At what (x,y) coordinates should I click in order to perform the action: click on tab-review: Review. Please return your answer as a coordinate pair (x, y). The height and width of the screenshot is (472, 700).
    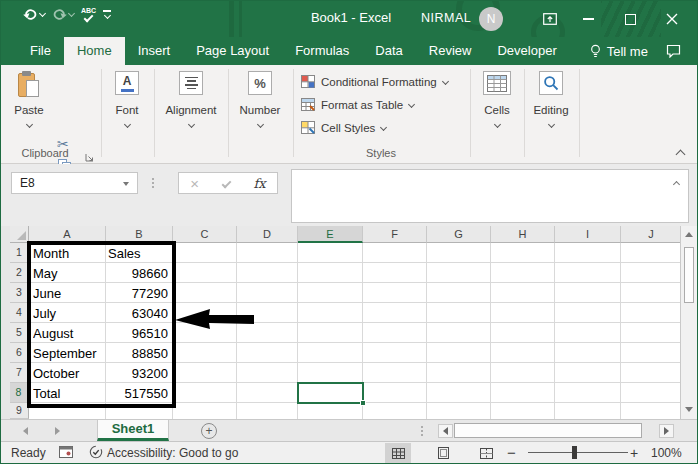
    Looking at the image, I should click on (450, 51).